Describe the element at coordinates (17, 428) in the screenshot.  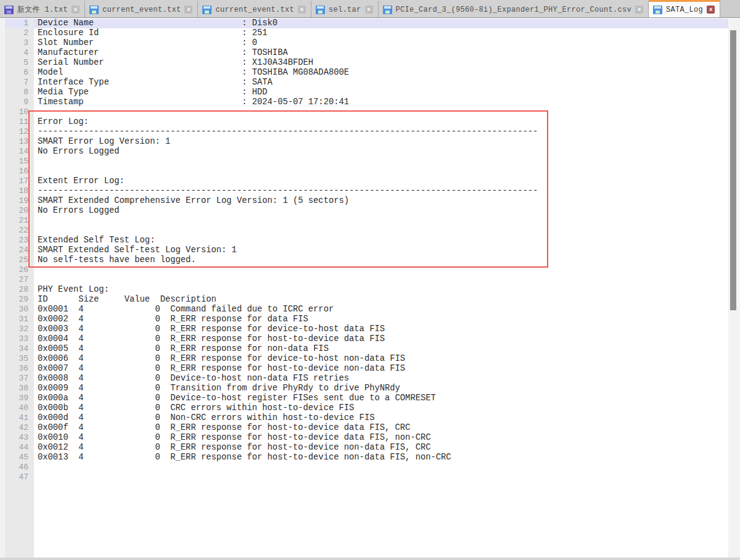
I see `line-number: 42` at that location.